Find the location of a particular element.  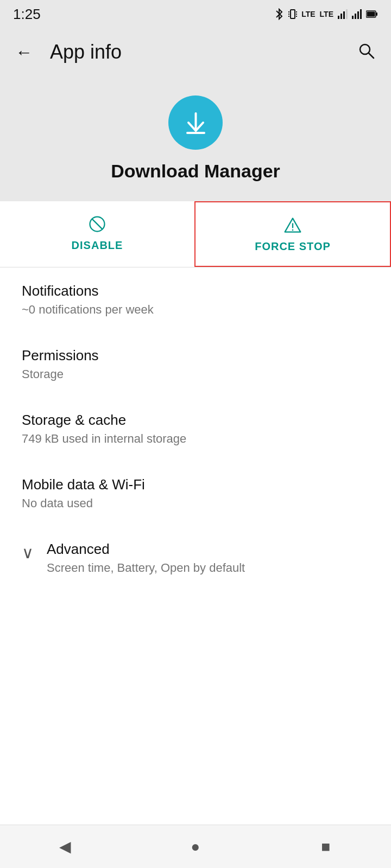

app-header: Download Manager is located at coordinates (195, 139).